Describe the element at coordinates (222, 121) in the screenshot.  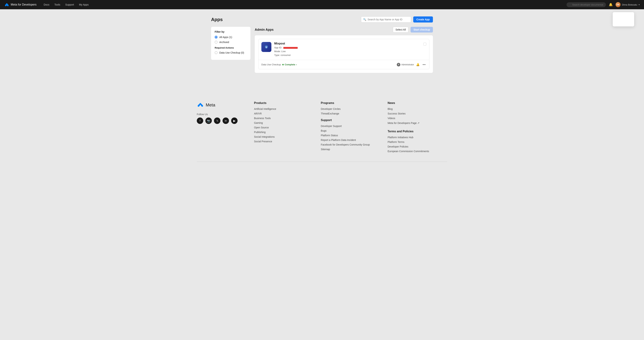
I see `social-icons: f 📷 𝕏 in ▶` at that location.